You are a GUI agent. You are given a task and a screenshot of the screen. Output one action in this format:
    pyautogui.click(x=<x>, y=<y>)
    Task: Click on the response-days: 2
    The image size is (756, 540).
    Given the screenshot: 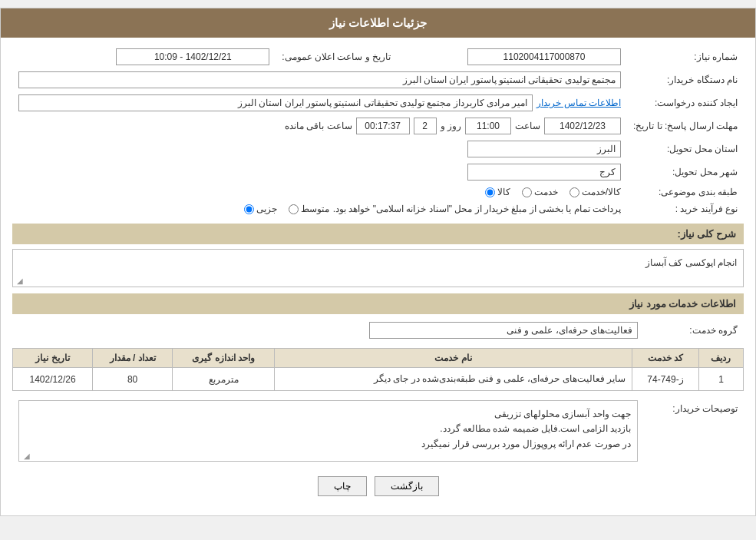 What is the action you would take?
    pyautogui.click(x=425, y=126)
    